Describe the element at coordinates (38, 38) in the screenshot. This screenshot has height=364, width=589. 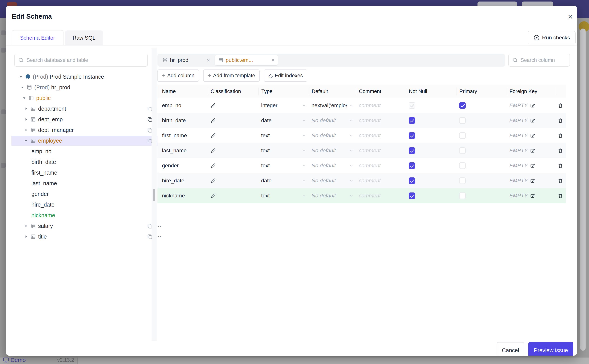
I see `tab-schema-editor: Schema Editor` at that location.